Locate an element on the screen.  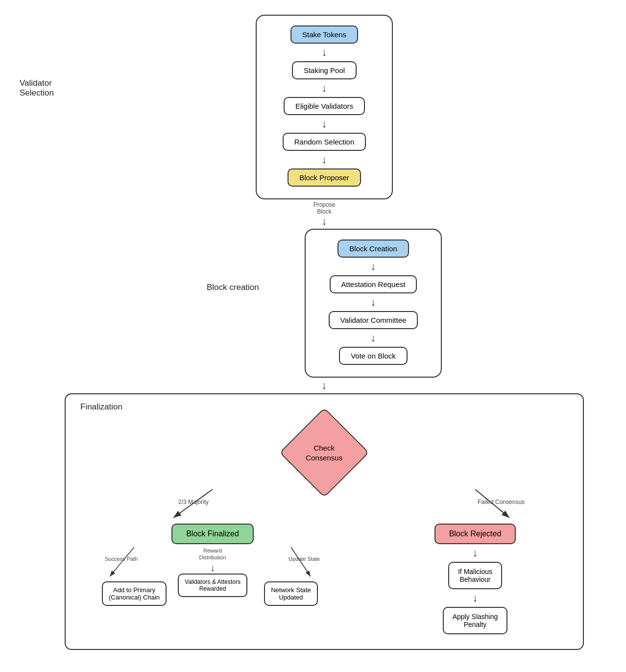
right-branch: Failed Consensus Block Rejected ↓ If Mal… is located at coordinates (475, 562).